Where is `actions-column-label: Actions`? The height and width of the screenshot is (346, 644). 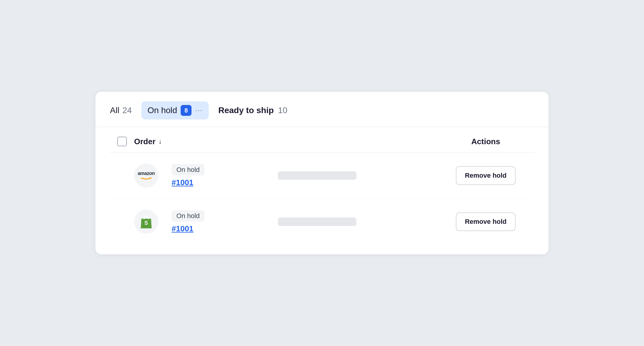 actions-column-label: Actions is located at coordinates (486, 141).